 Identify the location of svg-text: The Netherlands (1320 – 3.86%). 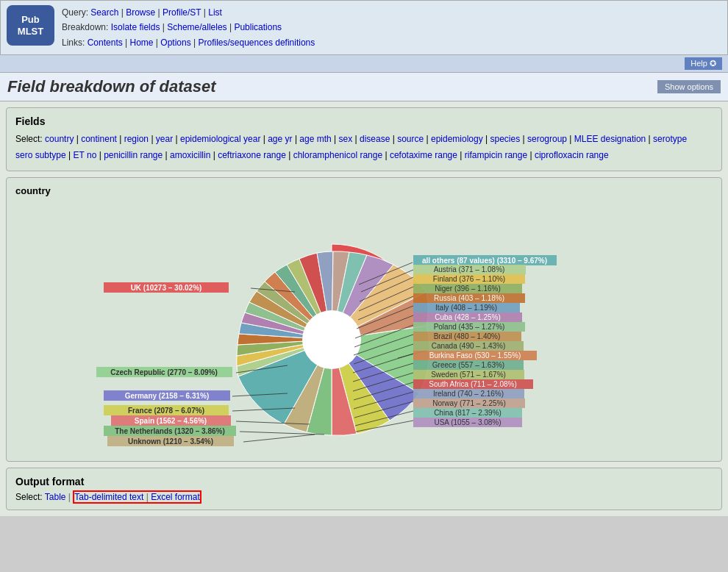
(170, 431).